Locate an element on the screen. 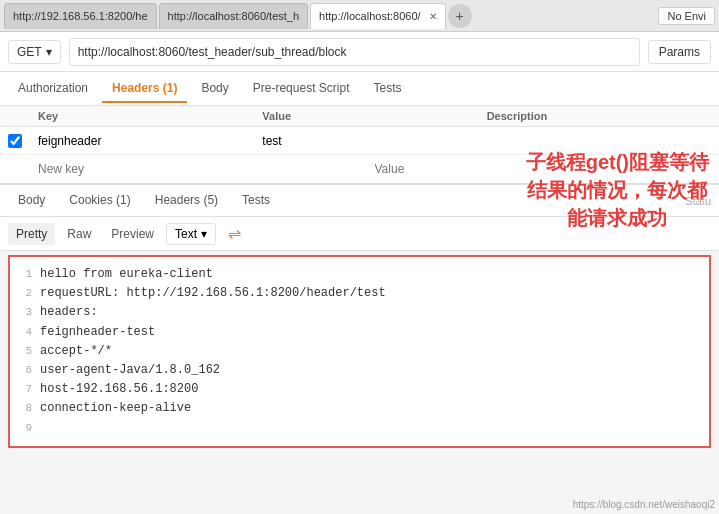 The width and height of the screenshot is (719, 514). code-line-8: 8connection-keep-alive is located at coordinates (360, 408).